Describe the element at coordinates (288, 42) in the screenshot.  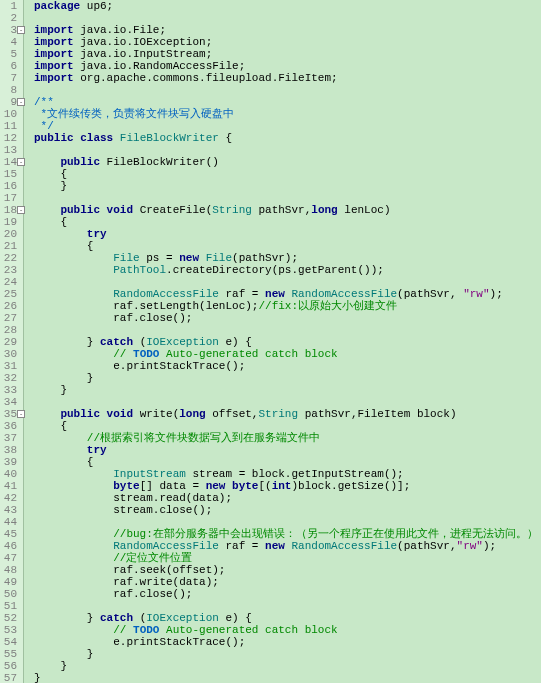
I see `code-line: import java.io.IOException;` at that location.